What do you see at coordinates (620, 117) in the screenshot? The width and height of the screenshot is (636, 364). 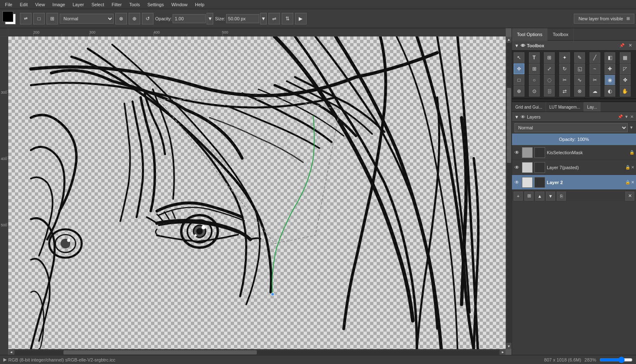 I see `layers-pin-button: 📌` at bounding box center [620, 117].